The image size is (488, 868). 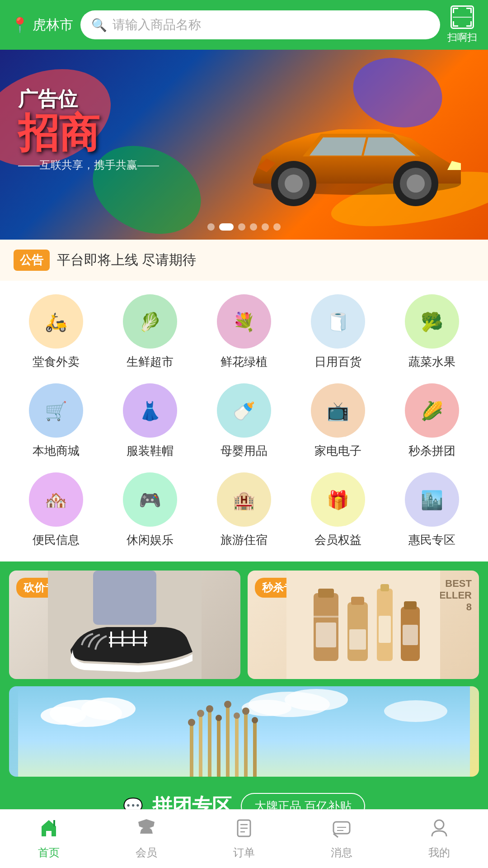 I want to click on banner-car, so click(x=357, y=153).